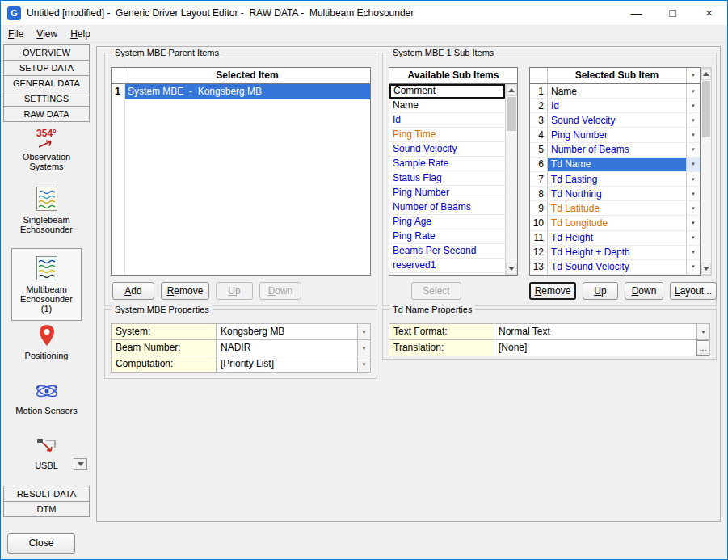  I want to click on column-header: Selected Sub Item, so click(617, 76).